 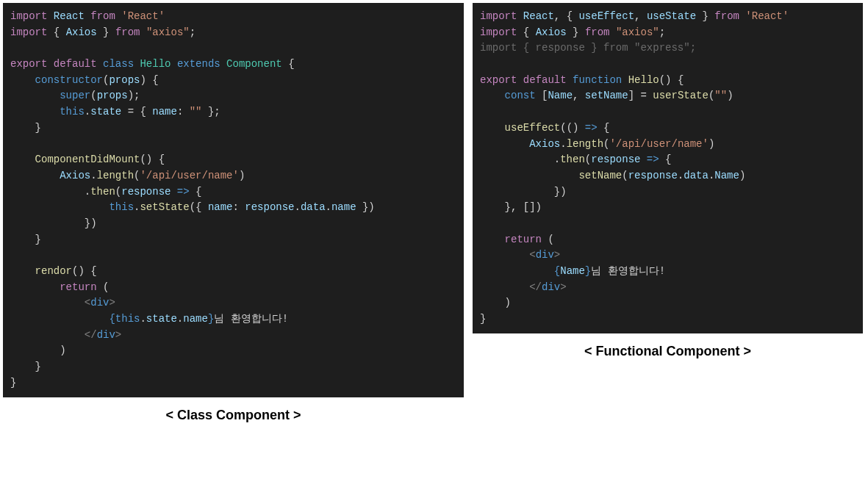 I want to click on code-line: {this.state.name}님 환영합니다!, so click(x=234, y=320).